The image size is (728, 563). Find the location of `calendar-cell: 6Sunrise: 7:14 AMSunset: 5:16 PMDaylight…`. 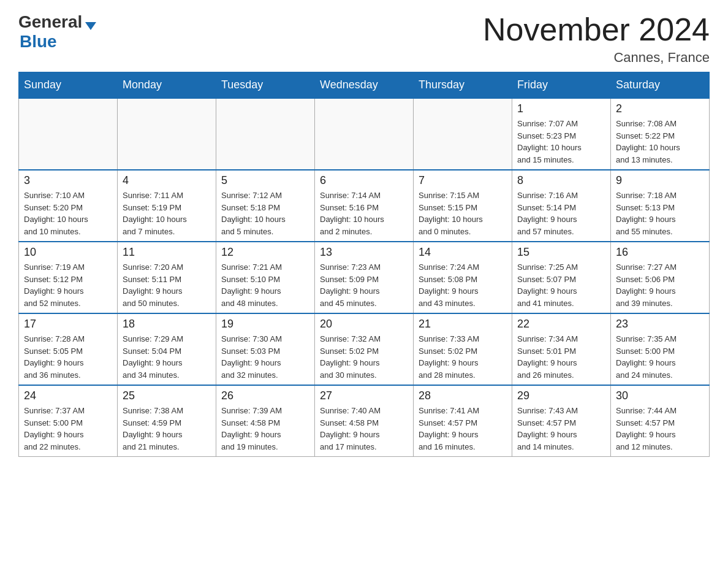

calendar-cell: 6Sunrise: 7:14 AMSunset: 5:16 PMDaylight… is located at coordinates (364, 206).